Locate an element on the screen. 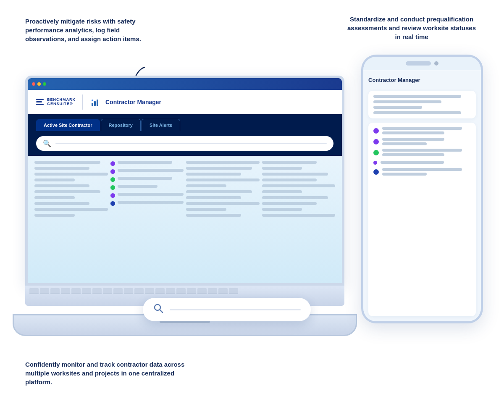 This screenshot has width=504, height=420. phone-camera-icon is located at coordinates (436, 63).